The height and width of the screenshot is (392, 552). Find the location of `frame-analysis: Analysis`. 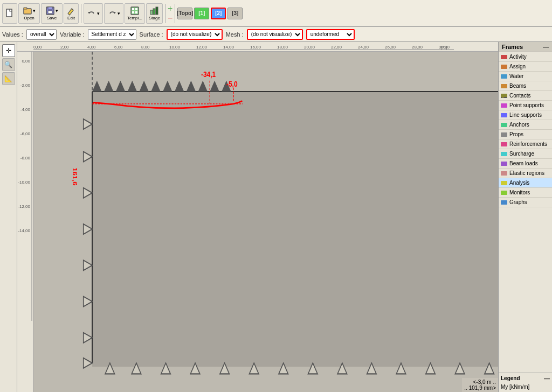

frame-analysis: Analysis is located at coordinates (525, 183).